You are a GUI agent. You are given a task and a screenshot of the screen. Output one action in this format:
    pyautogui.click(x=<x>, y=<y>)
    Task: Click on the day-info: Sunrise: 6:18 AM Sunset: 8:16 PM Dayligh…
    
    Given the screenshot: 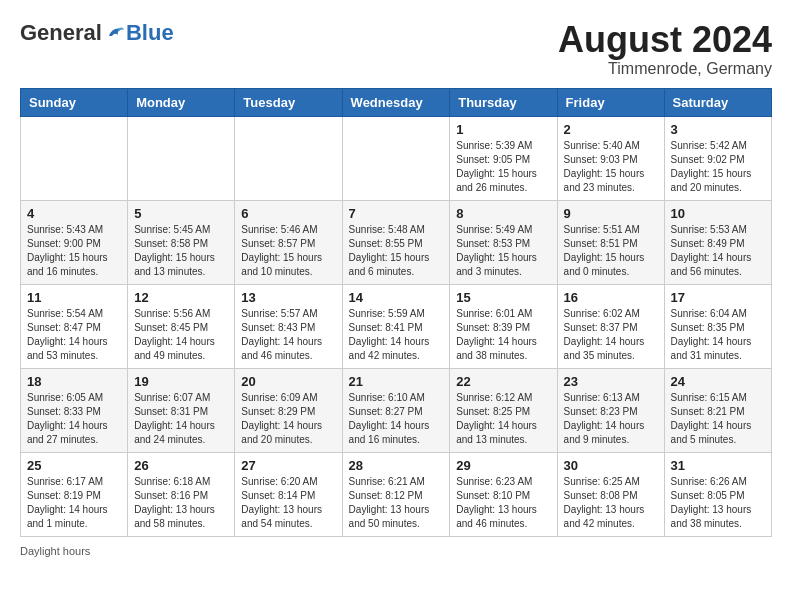 What is the action you would take?
    pyautogui.click(x=181, y=503)
    